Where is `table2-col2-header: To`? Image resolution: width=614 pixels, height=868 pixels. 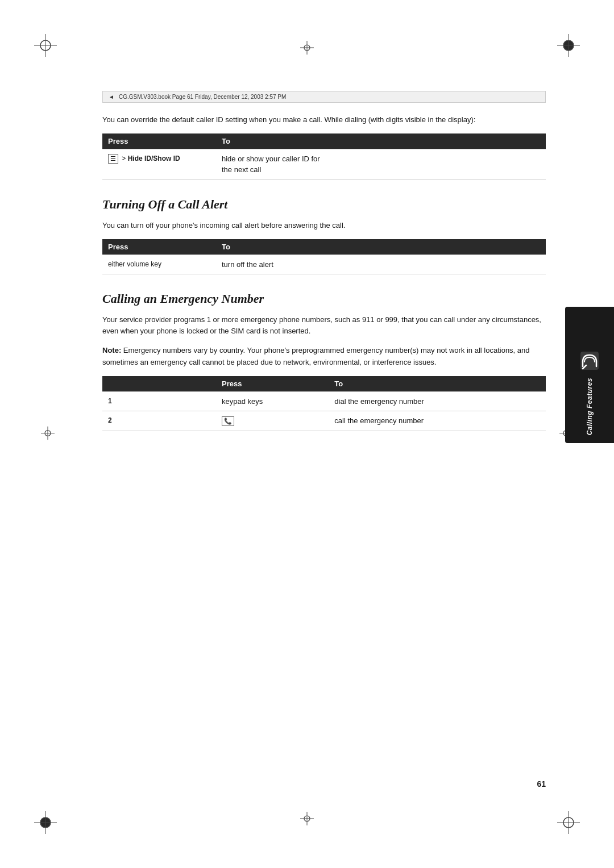
table2-col2-header: To is located at coordinates (381, 247).